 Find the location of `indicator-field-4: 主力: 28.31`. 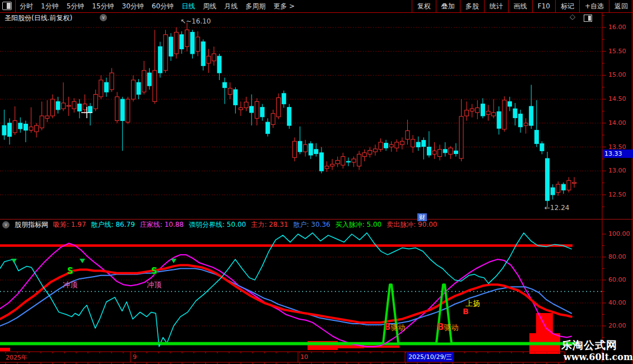

indicator-field-4: 主力: 28.31 is located at coordinates (269, 225).